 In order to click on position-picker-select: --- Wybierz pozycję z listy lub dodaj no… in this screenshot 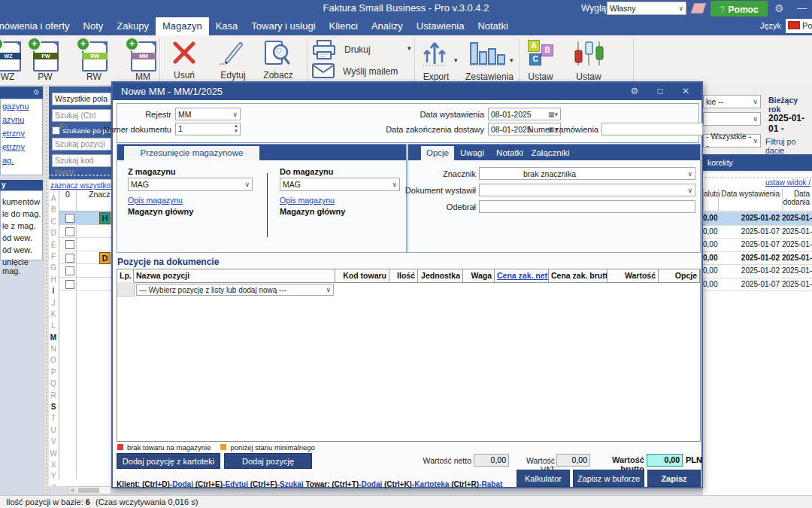, I will do `click(235, 290)`.